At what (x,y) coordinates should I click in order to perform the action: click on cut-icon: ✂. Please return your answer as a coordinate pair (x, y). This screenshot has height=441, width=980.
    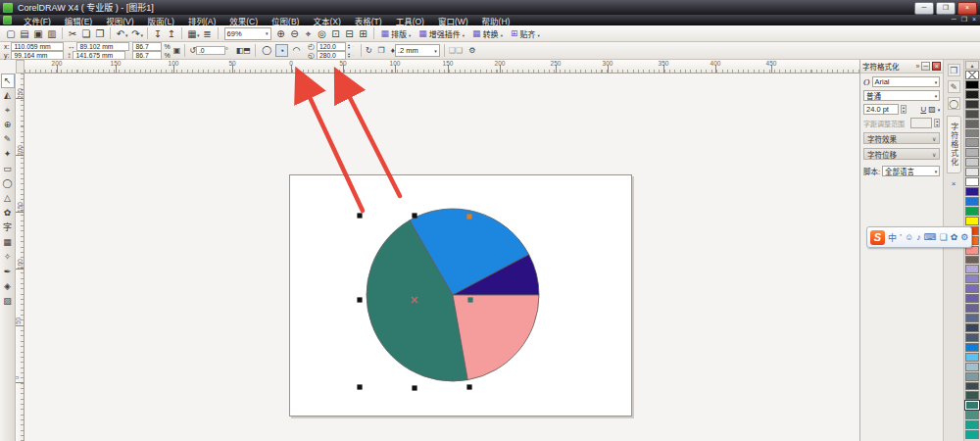
    Looking at the image, I should click on (73, 33).